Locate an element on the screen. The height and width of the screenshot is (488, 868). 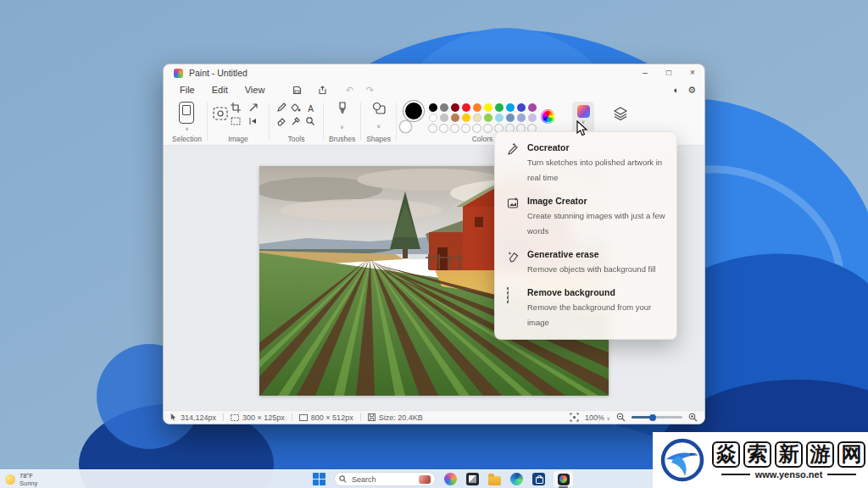
search-highlight-icon is located at coordinates (425, 480).